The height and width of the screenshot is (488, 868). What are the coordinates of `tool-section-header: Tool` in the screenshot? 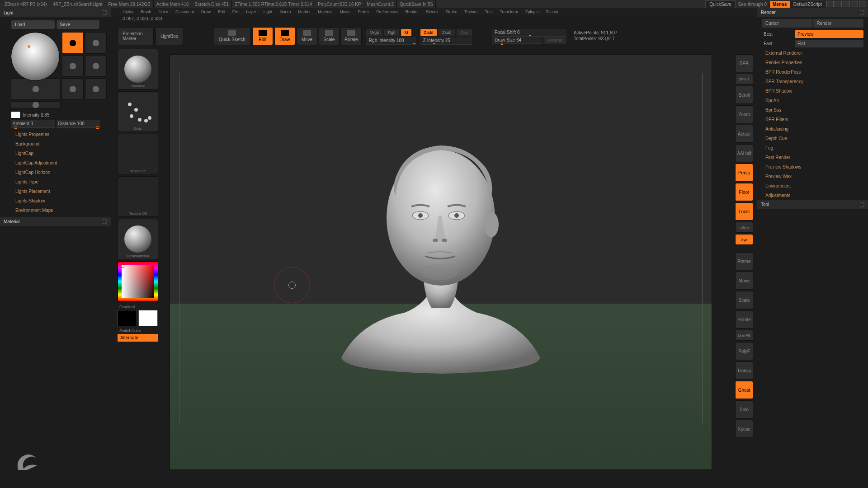 It's located at (813, 205).